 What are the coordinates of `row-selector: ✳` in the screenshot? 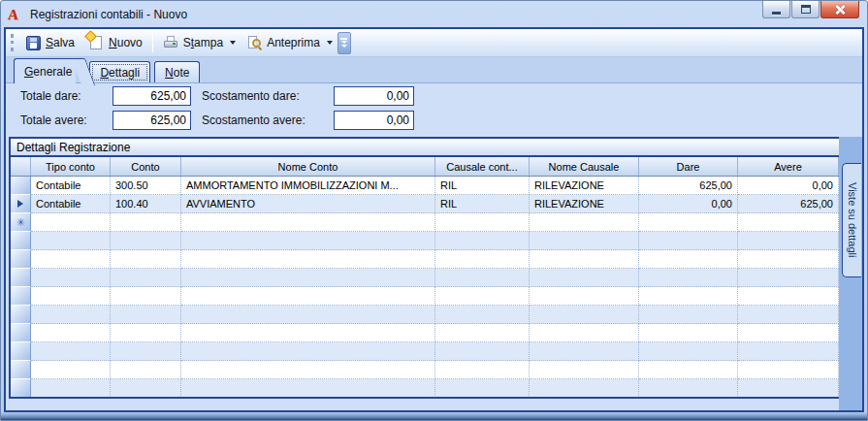 It's located at (21, 223).